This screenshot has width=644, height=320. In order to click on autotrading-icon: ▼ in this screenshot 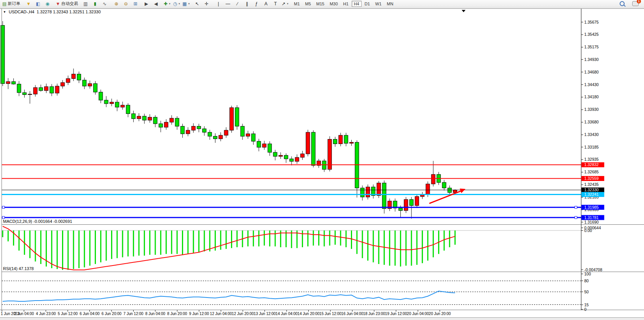, I will do `click(58, 4)`.